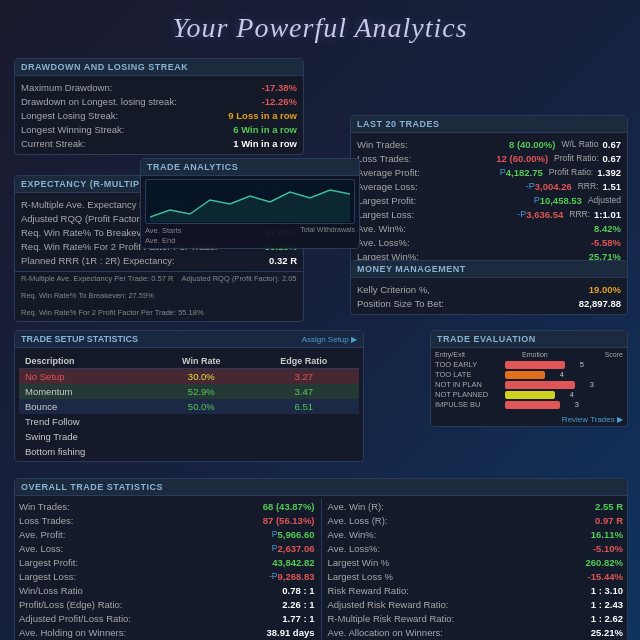  What do you see at coordinates (298, 618) in the screenshot?
I see `overall-adj-pnl-value: 1.77 : 1` at bounding box center [298, 618].